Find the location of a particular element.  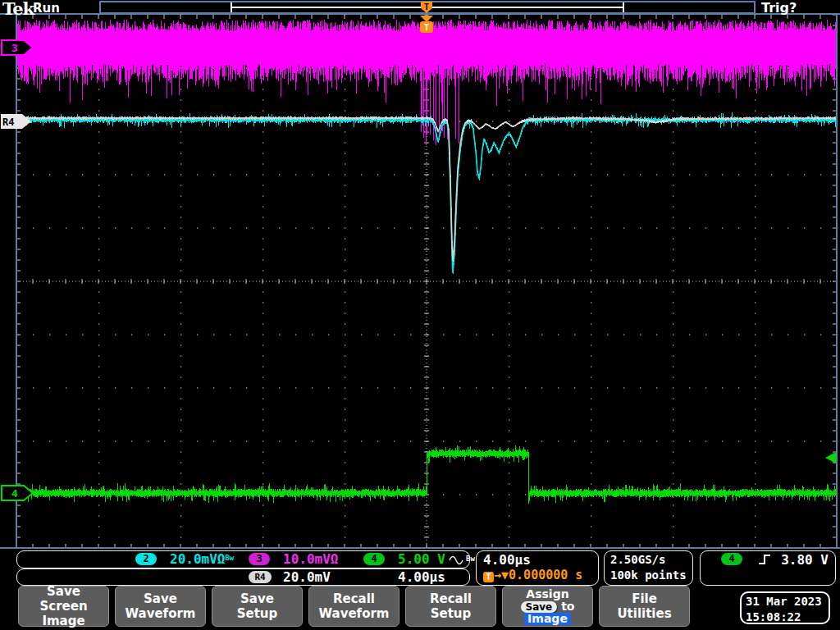

recall-setup-button: Recall Setup is located at coordinates (451, 606).